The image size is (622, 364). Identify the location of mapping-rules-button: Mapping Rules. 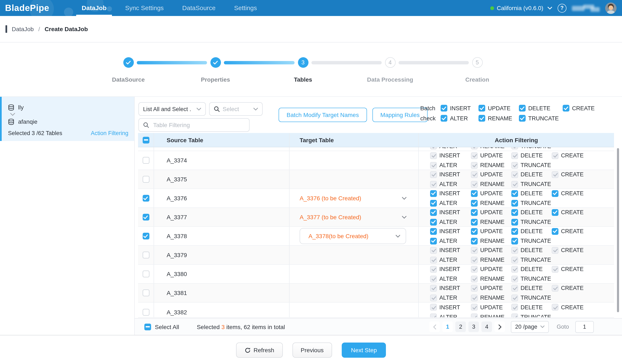
(400, 115).